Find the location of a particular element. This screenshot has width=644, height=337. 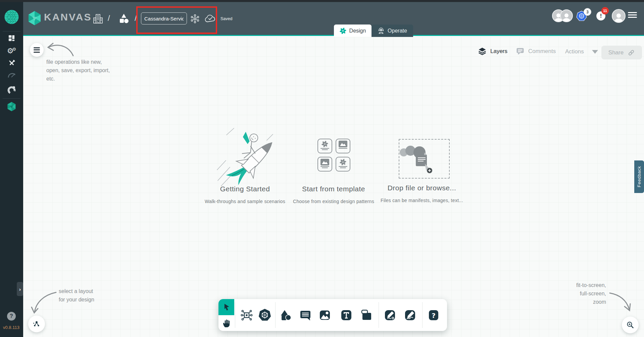

comments-label: Comments is located at coordinates (542, 51).